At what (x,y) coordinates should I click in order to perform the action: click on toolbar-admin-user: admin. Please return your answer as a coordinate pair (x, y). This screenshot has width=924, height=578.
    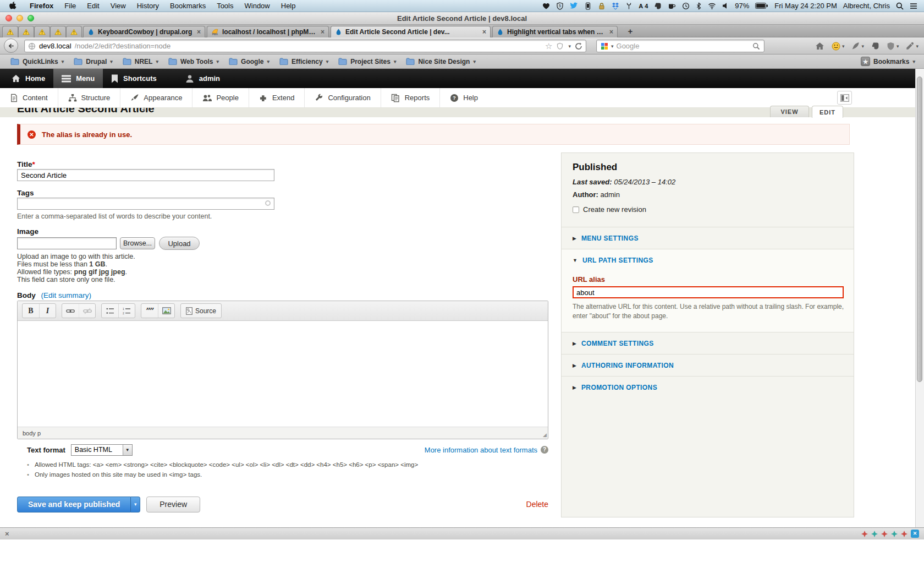
    Looking at the image, I should click on (202, 78).